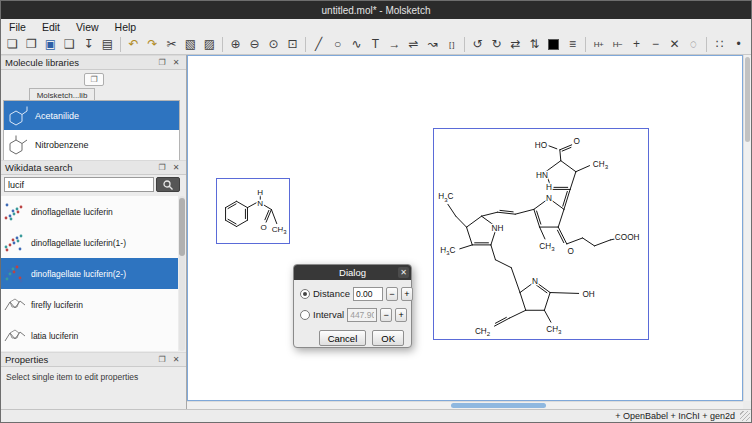 Image resolution: width=752 pixels, height=423 pixels. I want to click on open-file-button: ❐, so click(32, 44).